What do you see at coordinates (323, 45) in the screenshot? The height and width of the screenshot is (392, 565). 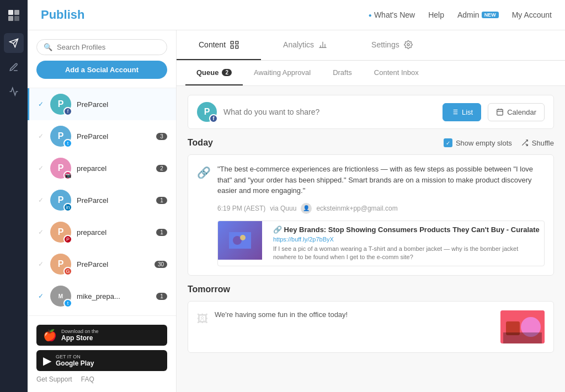 I see `analytics-icon` at bounding box center [323, 45].